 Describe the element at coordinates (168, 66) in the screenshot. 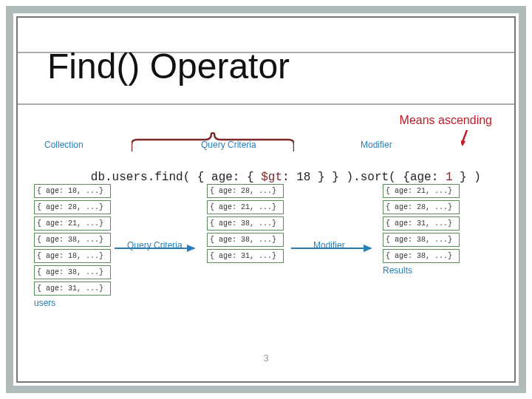

I see `slide-title: Find() Operator` at that location.